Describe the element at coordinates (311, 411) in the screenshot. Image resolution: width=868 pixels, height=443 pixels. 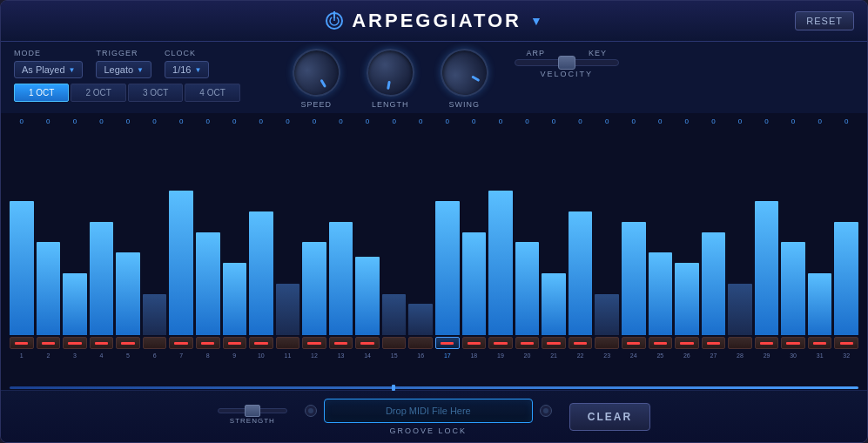
I see `groove-dot-left` at that location.